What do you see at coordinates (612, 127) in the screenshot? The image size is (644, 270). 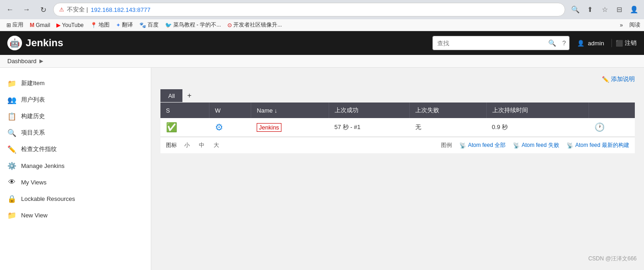 I see `job-action-cell: 🕐` at bounding box center [612, 127].